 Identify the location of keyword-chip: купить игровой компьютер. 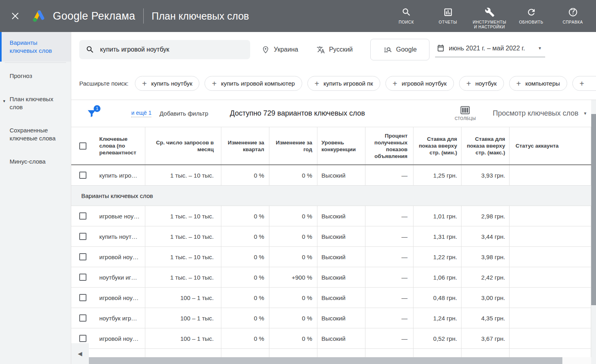
(253, 83).